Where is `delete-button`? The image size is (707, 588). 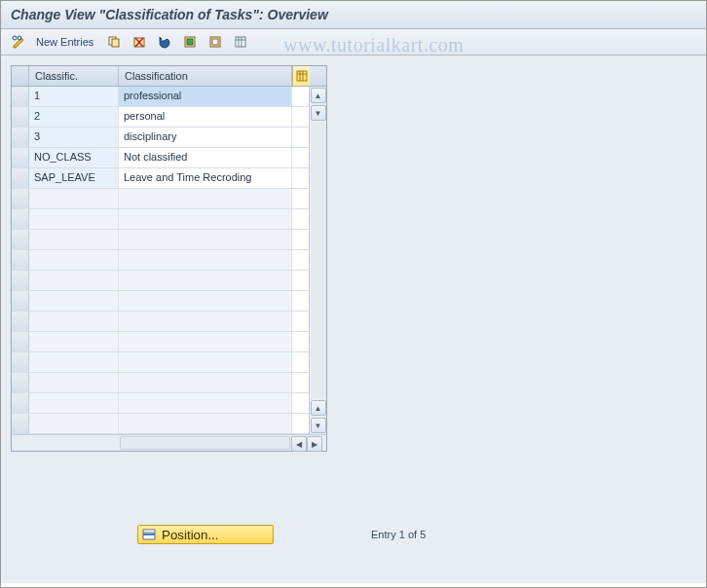 delete-button is located at coordinates (139, 42).